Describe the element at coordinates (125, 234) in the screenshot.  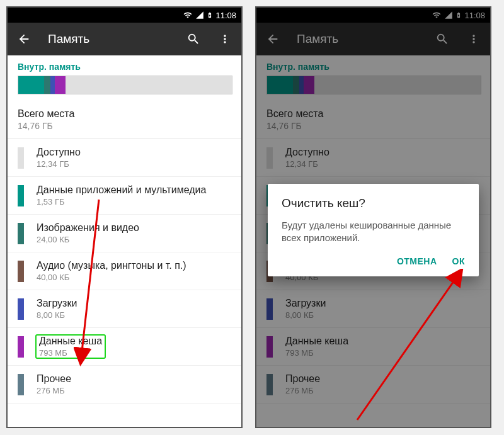
I see `item-images: Изображения и видео 24,00 КБ` at that location.